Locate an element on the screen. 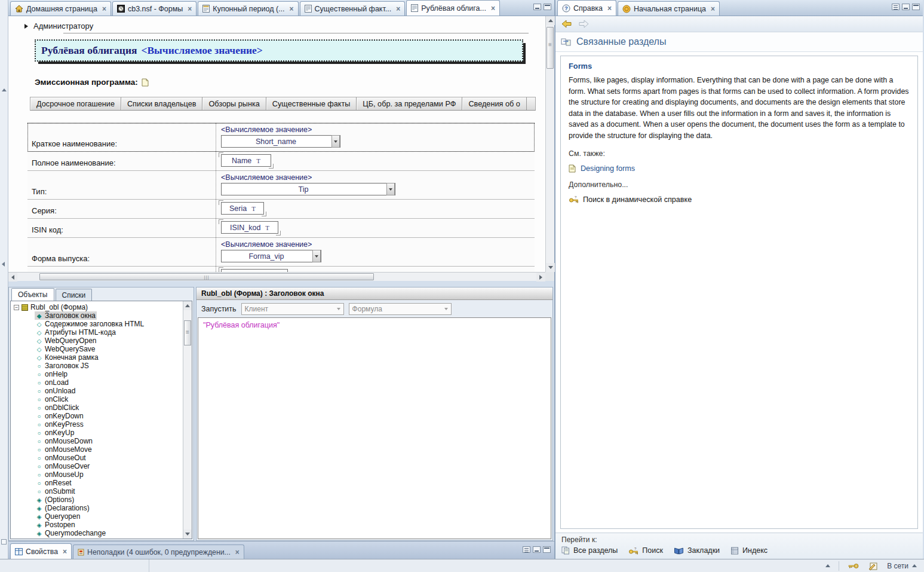 The height and width of the screenshot is (572, 924). forward-arrow-icon is located at coordinates (584, 24).